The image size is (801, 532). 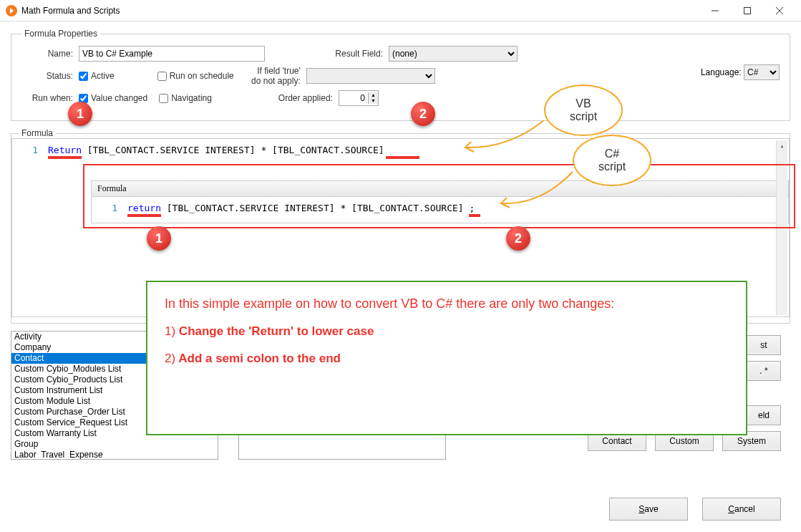 I want to click on formula-properties-legend: Formula Properties, so click(x=61, y=34).